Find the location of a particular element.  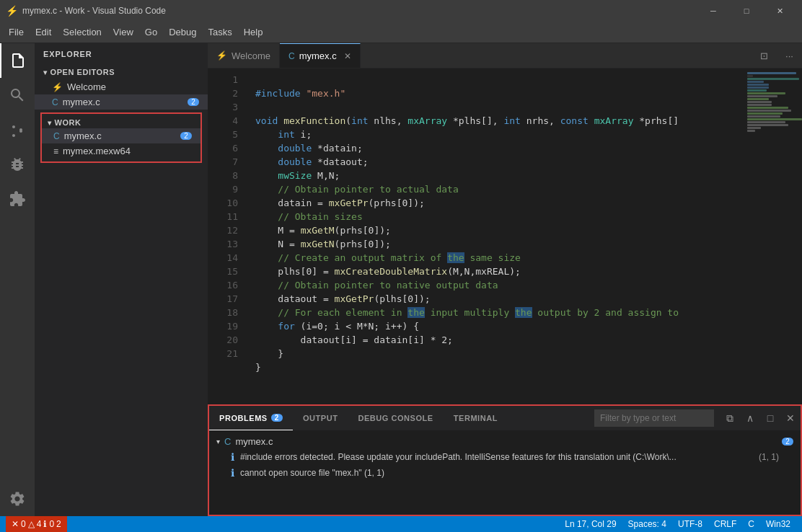

tab-spacer is located at coordinates (556, 56).